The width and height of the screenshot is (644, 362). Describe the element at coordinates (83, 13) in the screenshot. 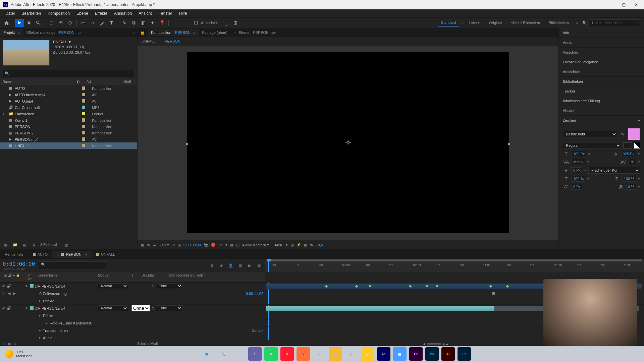

I see `menu-ebene: Ebene` at that location.